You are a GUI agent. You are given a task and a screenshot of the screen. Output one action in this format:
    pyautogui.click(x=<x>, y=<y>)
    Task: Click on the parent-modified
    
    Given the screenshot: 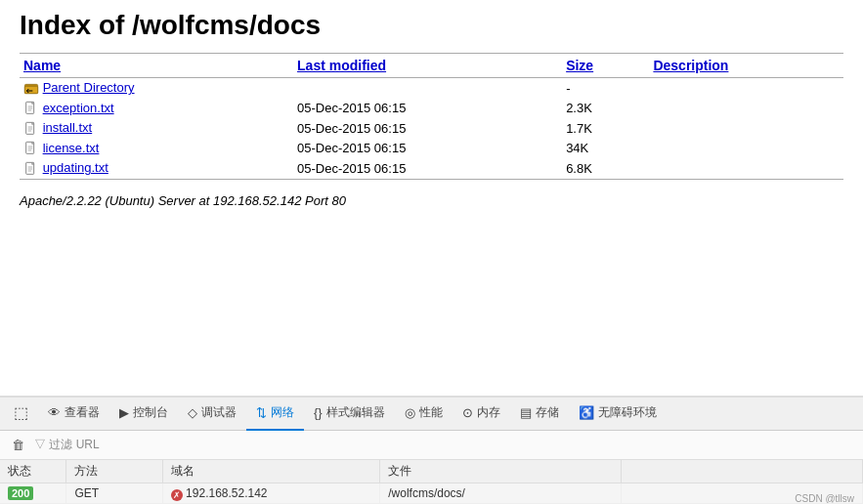 What is the action you would take?
    pyautogui.click(x=428, y=88)
    